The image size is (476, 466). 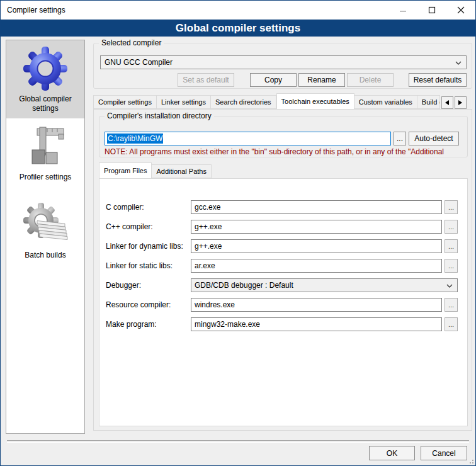 What do you see at coordinates (461, 10) in the screenshot?
I see `close-button` at bounding box center [461, 10].